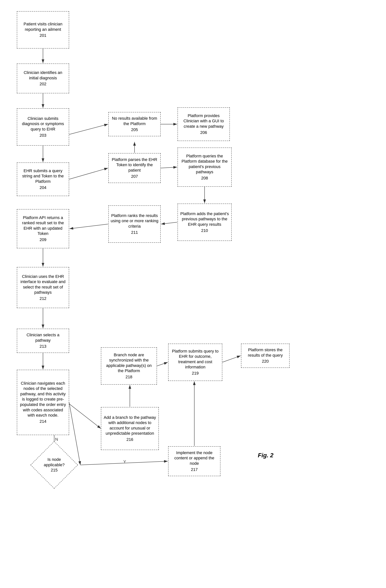 The image size is (386, 588). What do you see at coordinates (130, 428) in the screenshot?
I see `box-216: Add a branch to the pathway with additio…` at bounding box center [130, 428].